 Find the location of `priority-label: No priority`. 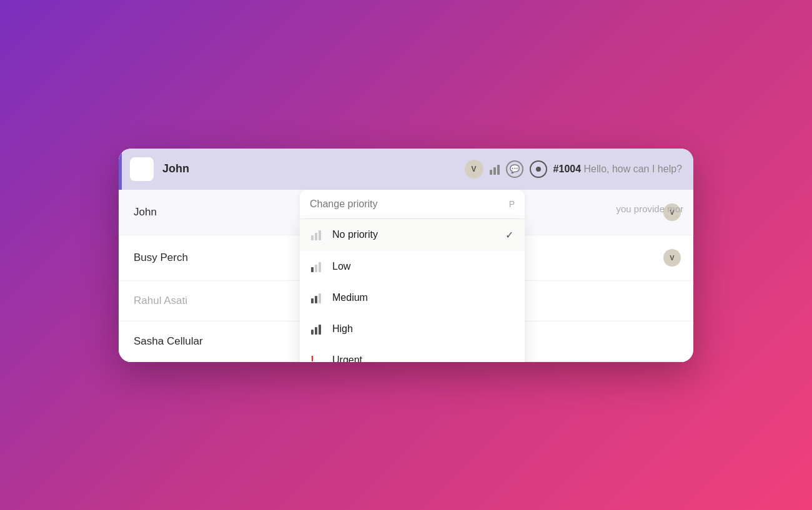

priority-label: No priority is located at coordinates (415, 235).